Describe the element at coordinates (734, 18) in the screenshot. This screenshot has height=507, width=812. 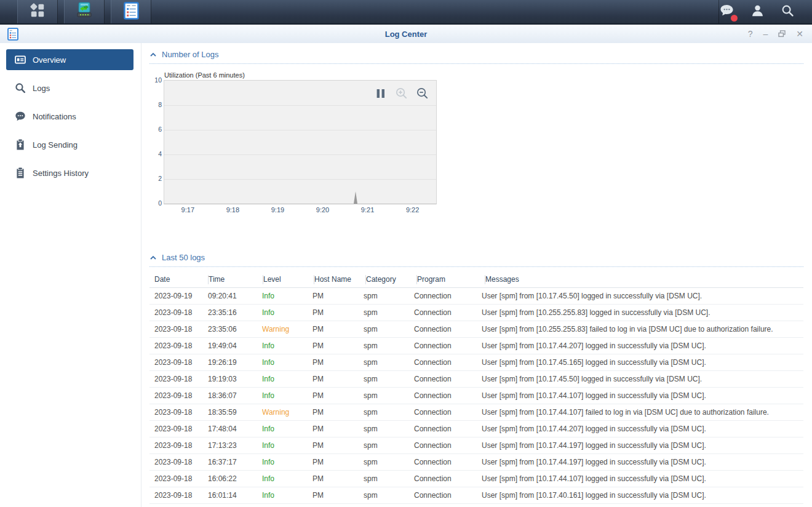
I see `notification-badge` at that location.